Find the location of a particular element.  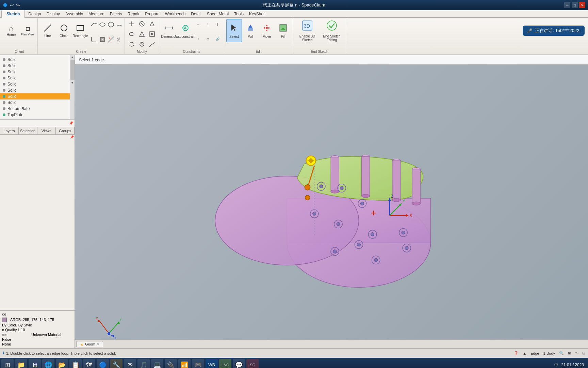

enable-3d-sketch-button: 3D Enable 3DSketch is located at coordinates (307, 31).